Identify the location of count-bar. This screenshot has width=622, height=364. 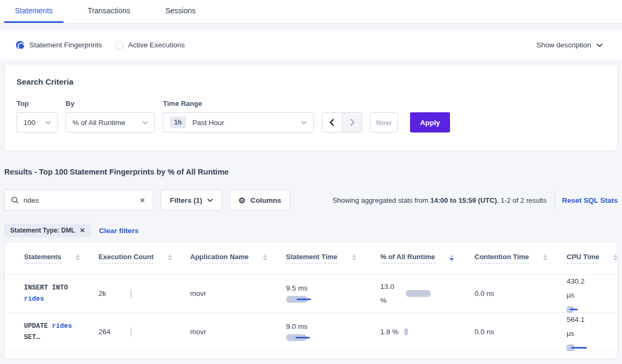
(131, 332).